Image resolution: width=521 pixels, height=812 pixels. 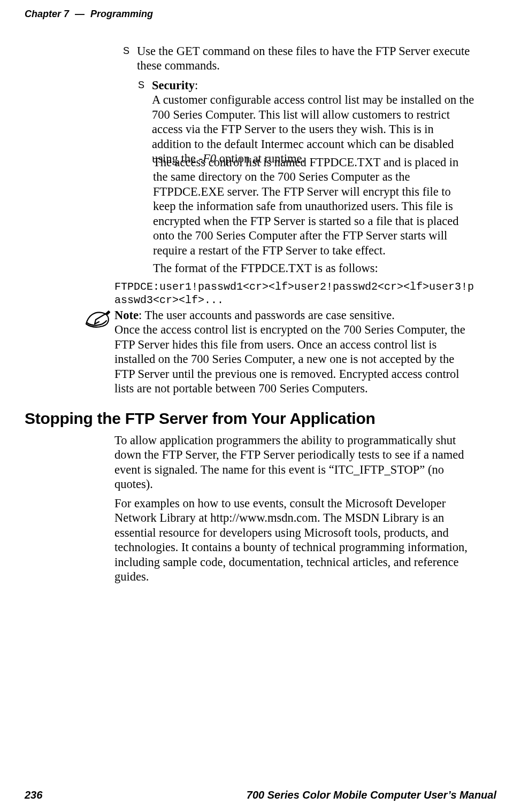 What do you see at coordinates (295, 540) in the screenshot?
I see `paragraph-2: For examples on how to use events, consu…` at bounding box center [295, 540].